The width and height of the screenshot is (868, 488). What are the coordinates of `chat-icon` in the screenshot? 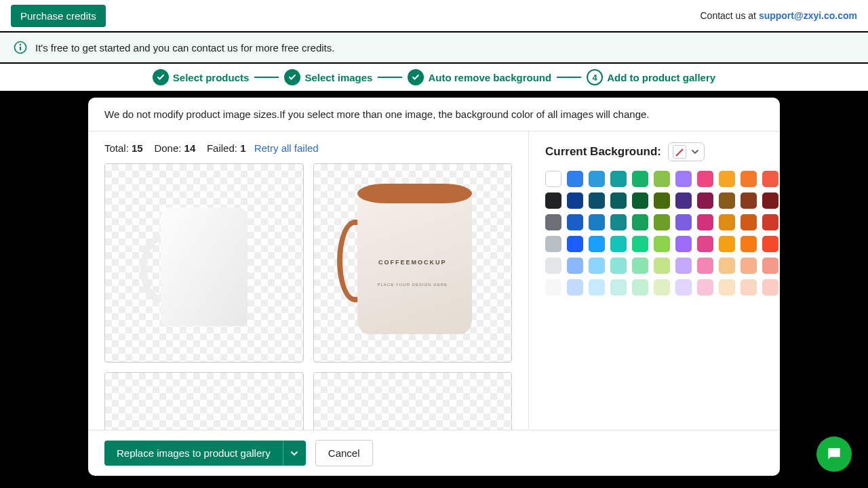 It's located at (834, 454).